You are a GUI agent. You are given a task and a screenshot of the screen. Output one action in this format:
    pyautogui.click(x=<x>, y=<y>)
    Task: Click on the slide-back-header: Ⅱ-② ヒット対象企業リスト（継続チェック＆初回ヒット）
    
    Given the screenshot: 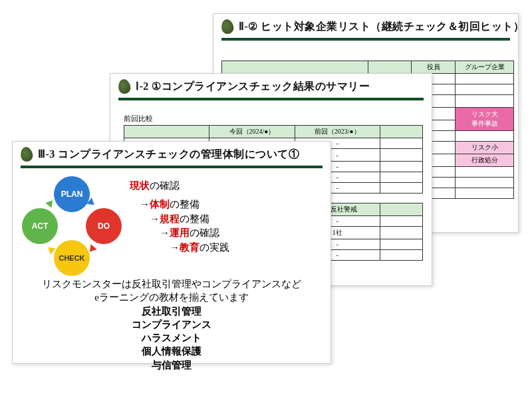 What is the action you would take?
    pyautogui.click(x=366, y=25)
    